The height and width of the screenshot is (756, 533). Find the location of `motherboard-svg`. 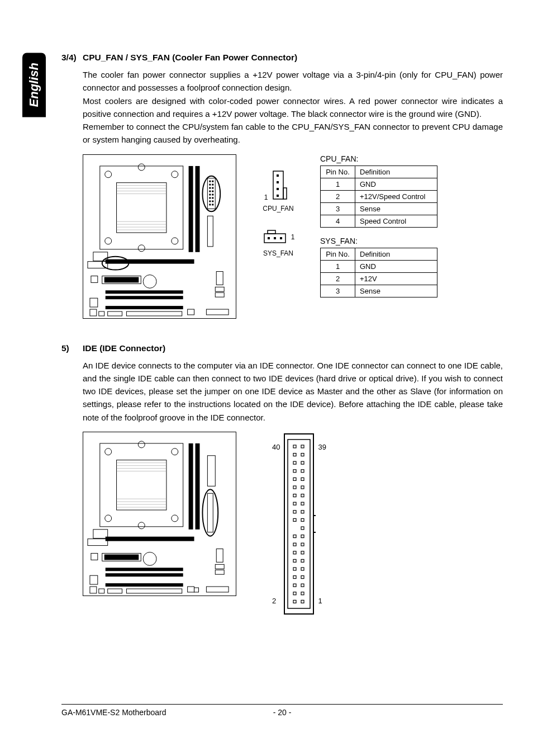

motherboard-svg is located at coordinates (160, 237).